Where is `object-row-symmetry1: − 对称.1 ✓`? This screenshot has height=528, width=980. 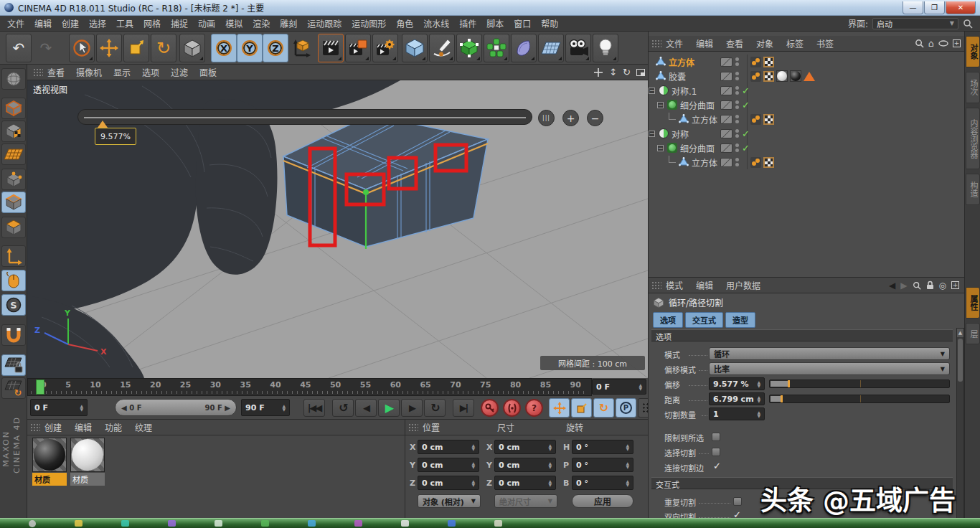 object-row-symmetry1: − 对称.1 ✓ is located at coordinates (806, 90).